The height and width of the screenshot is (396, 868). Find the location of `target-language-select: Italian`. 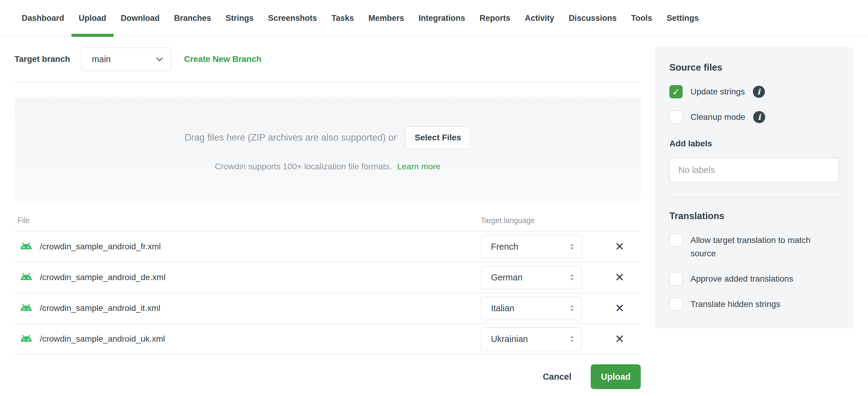

target-language-select: Italian is located at coordinates (531, 308).